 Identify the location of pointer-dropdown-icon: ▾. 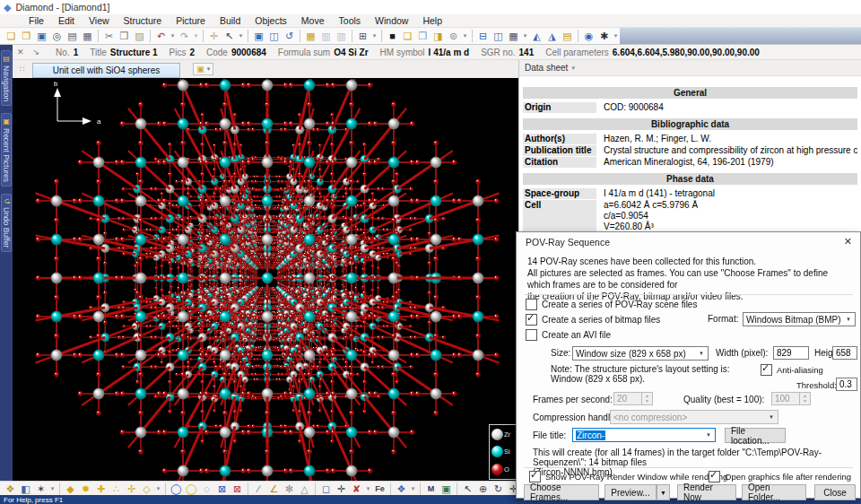
(240, 36).